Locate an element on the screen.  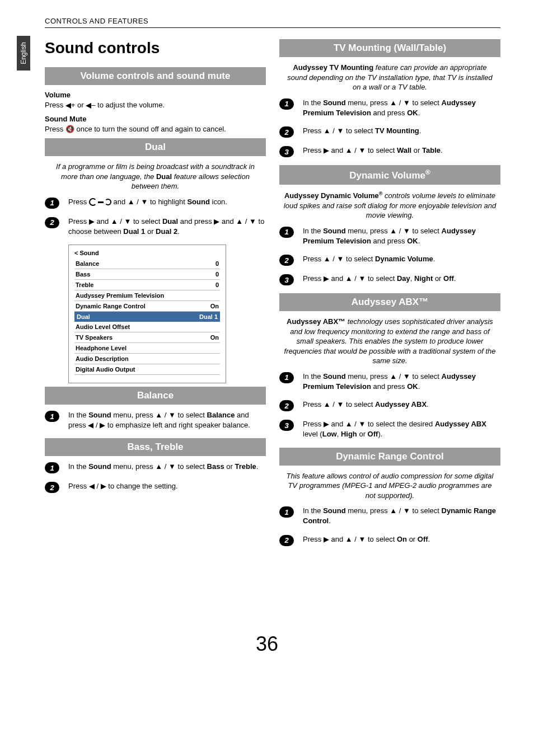
menu-title: < Sound is located at coordinates (147, 253).